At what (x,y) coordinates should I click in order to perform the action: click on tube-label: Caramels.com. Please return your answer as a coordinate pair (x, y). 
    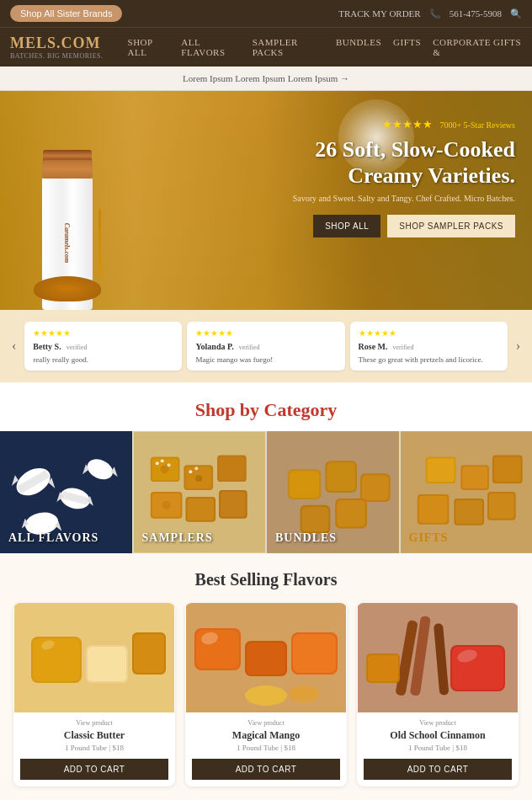
    Looking at the image, I should click on (67, 243).